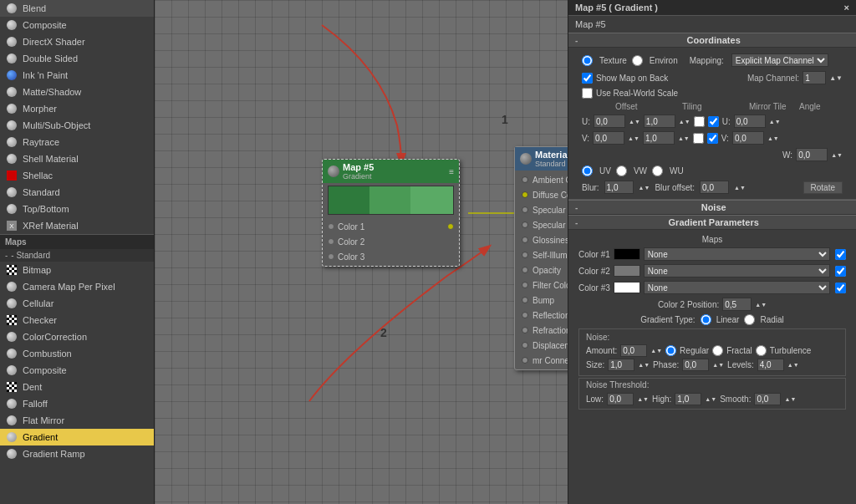  I want to click on list-item: Double Sided, so click(77, 59).